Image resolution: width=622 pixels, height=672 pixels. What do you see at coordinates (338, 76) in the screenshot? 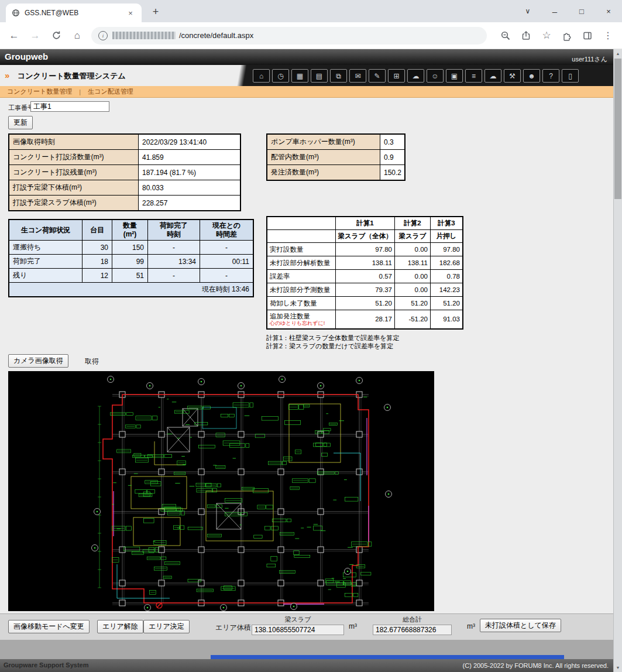
I see `windows-icon: ⧉` at bounding box center [338, 76].